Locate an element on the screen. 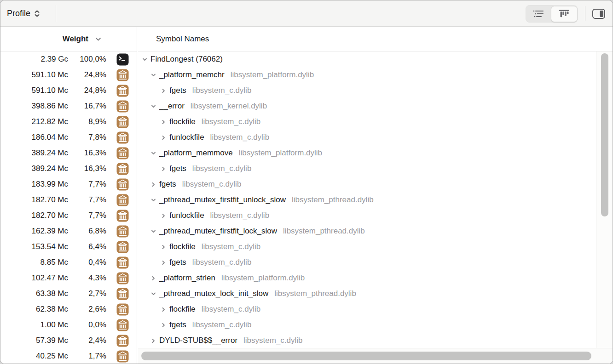 The image size is (613, 364). profile-dropdown: Profile is located at coordinates (23, 14).